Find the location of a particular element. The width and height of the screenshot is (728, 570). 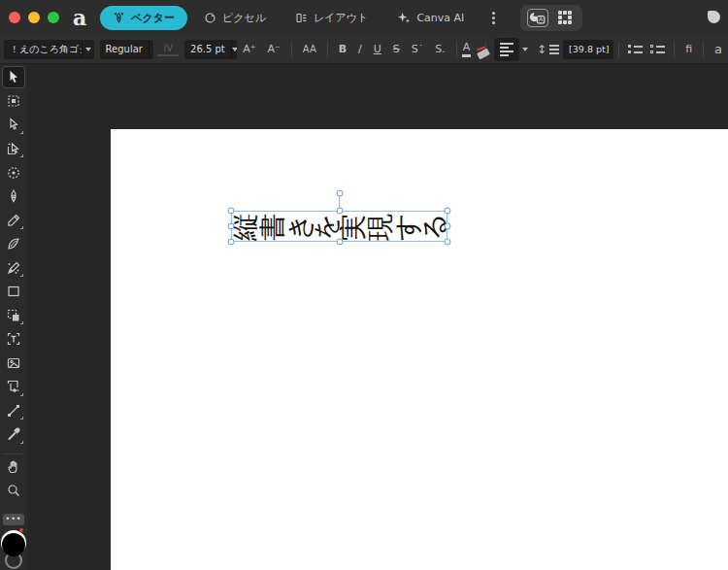

selection-handle-bottom-left is located at coordinates (231, 243).